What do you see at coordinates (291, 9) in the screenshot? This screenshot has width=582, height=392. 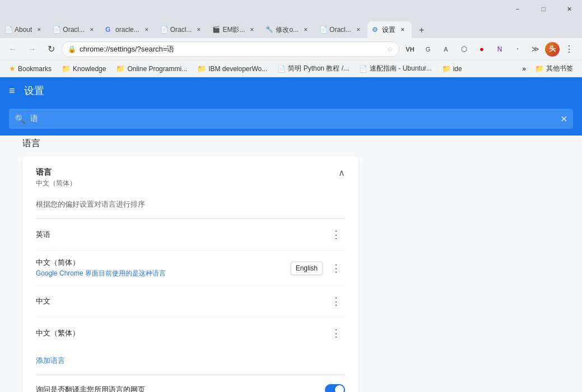 I see `title-bar: − □ ✕` at bounding box center [291, 9].